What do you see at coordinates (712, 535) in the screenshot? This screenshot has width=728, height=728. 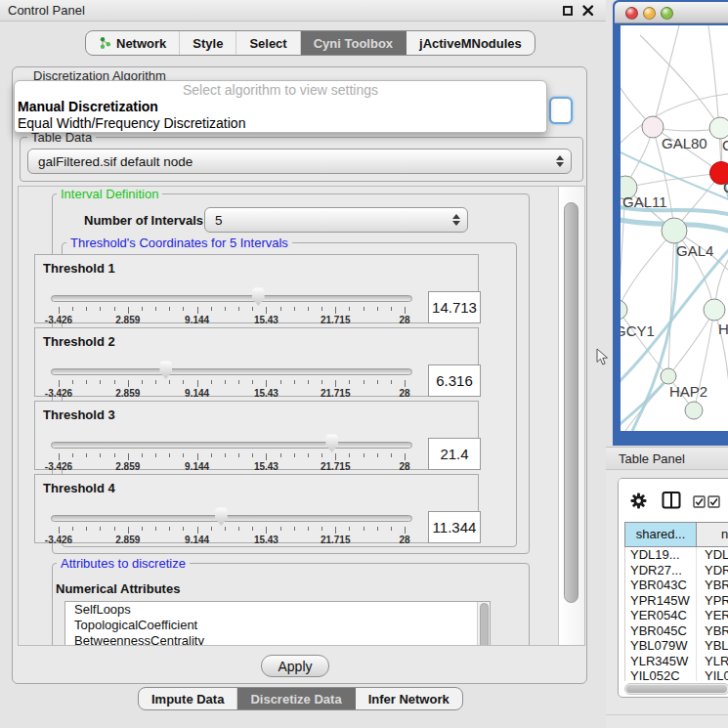 I see `table-header-name: na` at bounding box center [712, 535].